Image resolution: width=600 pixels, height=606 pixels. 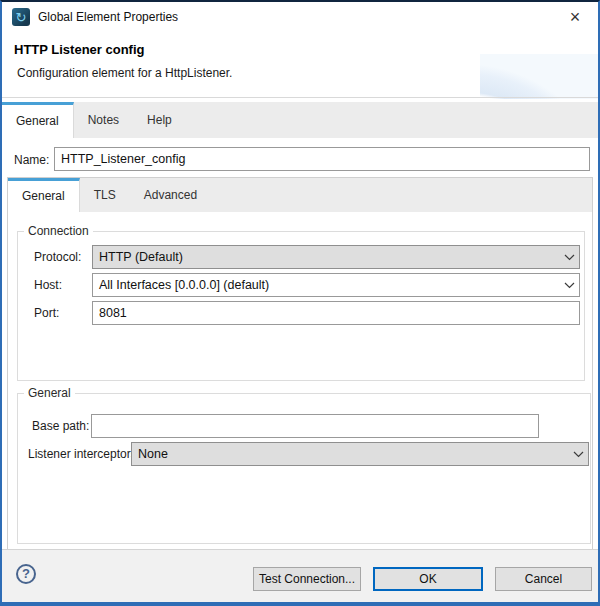 I want to click on protocol-value: HTTP (Default), so click(x=326, y=257).